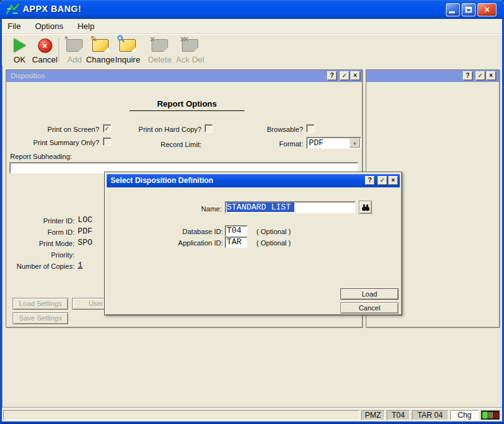 Image resolution: width=504 pixels, height=424 pixels. I want to click on cancel-button: Cancel, so click(369, 308).